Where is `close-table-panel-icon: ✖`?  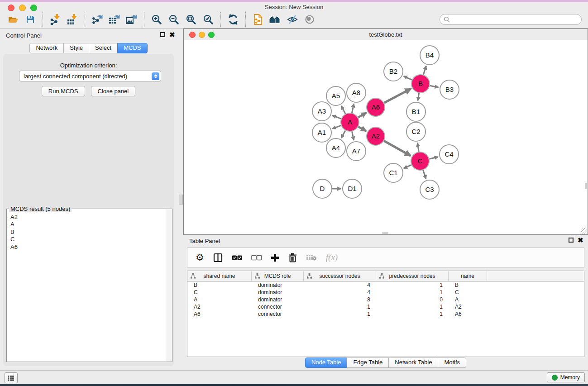
close-table-panel-icon: ✖ is located at coordinates (580, 240).